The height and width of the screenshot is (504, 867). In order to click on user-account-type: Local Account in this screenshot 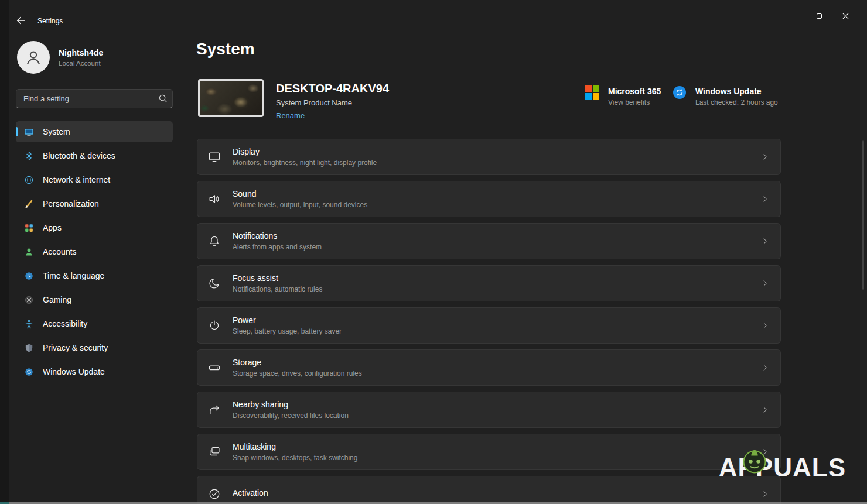, I will do `click(81, 63)`.